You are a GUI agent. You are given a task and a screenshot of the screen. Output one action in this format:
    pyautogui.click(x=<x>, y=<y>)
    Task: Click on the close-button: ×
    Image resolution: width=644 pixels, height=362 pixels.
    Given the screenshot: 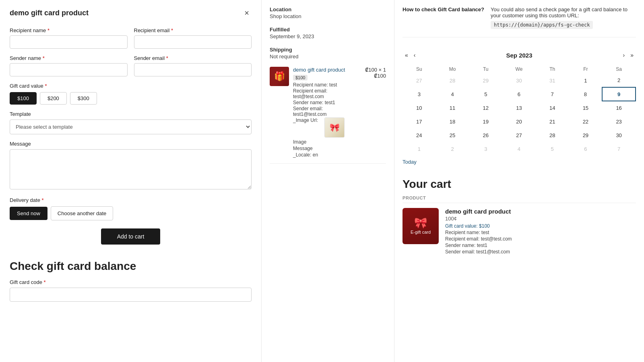 What is the action you would take?
    pyautogui.click(x=247, y=13)
    